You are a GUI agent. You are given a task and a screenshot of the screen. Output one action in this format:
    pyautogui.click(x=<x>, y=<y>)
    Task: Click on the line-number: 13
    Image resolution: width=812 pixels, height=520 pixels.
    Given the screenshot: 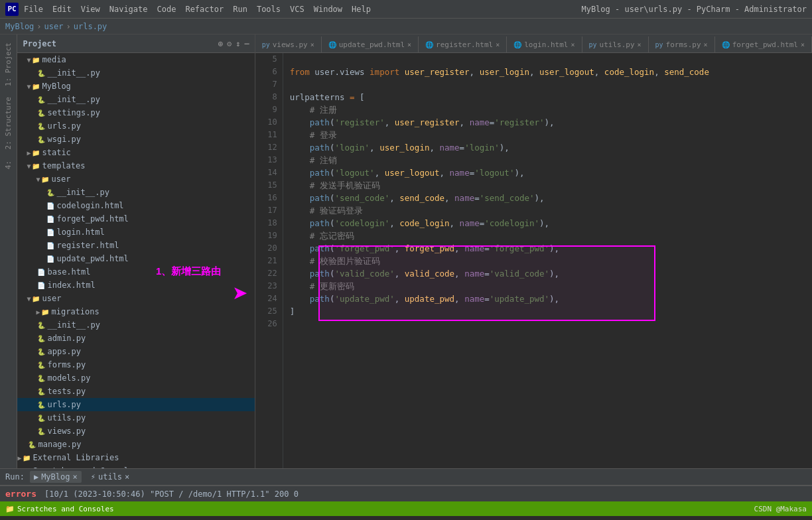 What is the action you would take?
    pyautogui.click(x=267, y=161)
    